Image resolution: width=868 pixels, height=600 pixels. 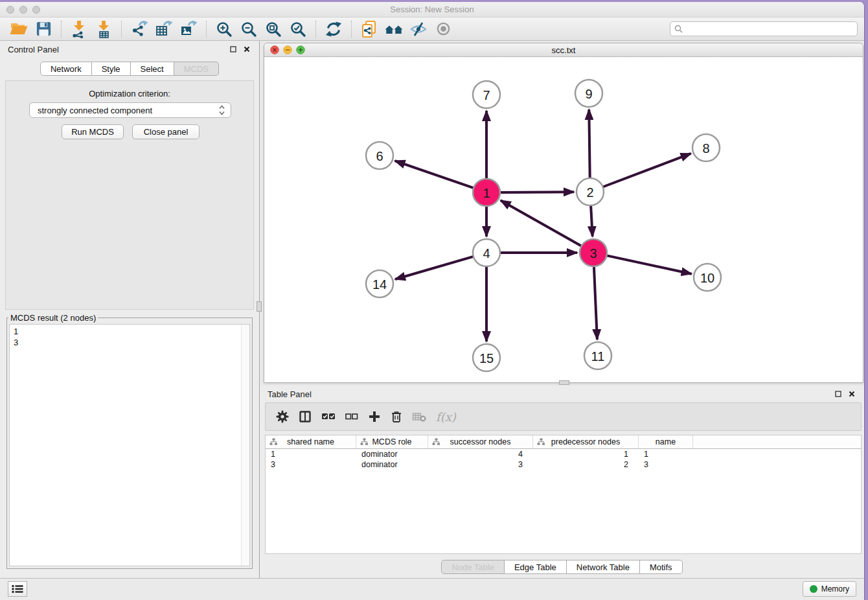 I want to click on column-label: name, so click(x=666, y=442).